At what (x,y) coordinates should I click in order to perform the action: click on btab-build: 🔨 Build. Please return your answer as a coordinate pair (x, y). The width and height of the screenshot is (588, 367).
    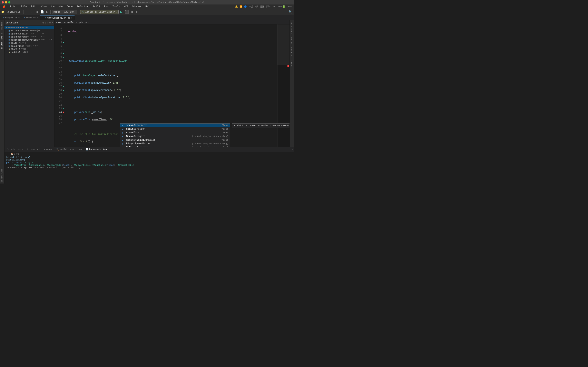
    Looking at the image, I should click on (61, 149).